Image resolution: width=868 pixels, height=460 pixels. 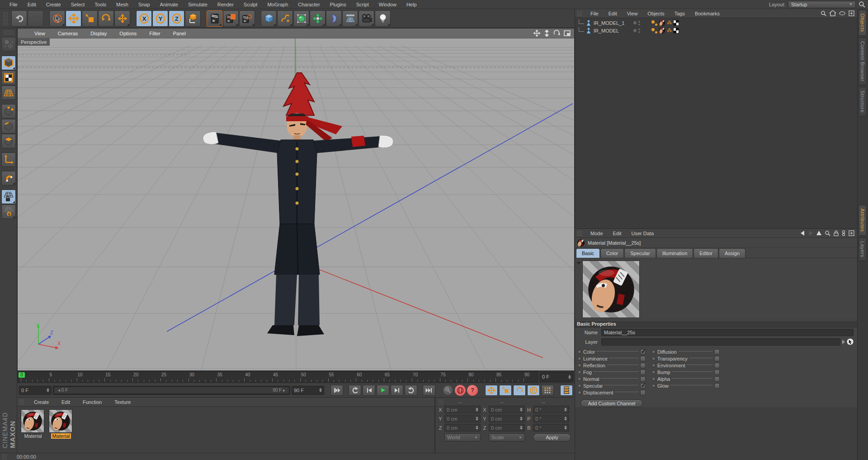 What do you see at coordinates (557, 33) in the screenshot?
I see `viewport-rotate-icon` at bounding box center [557, 33].